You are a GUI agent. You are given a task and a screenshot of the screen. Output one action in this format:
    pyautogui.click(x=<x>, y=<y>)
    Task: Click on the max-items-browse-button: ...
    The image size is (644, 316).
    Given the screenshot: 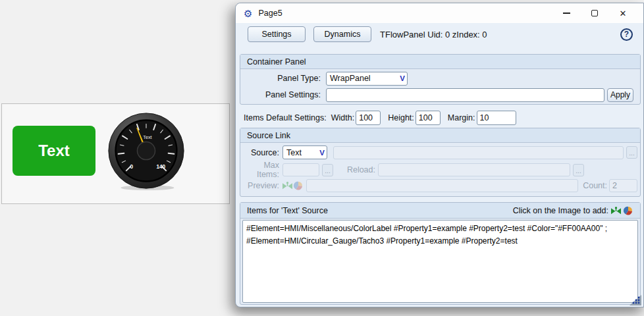 What is the action you would take?
    pyautogui.click(x=328, y=170)
    